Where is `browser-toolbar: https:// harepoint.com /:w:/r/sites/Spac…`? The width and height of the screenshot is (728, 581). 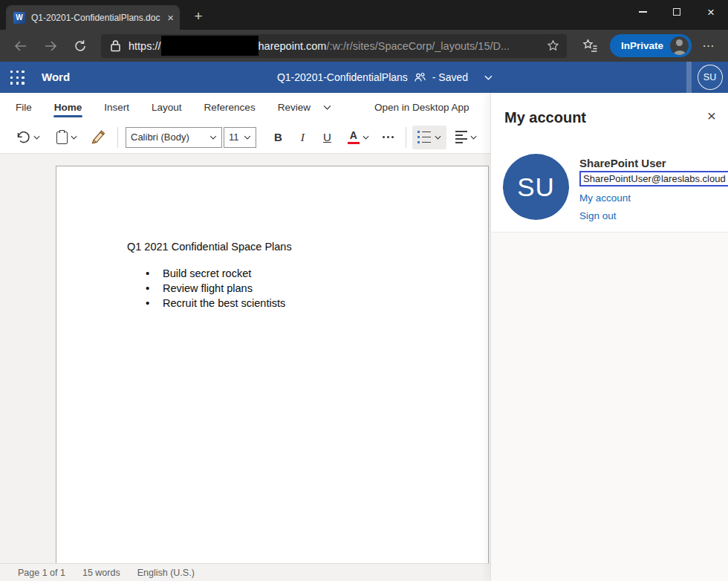
browser-toolbar: https:// harepoint.com /:w:/r/sites/Spac… is located at coordinates (364, 46).